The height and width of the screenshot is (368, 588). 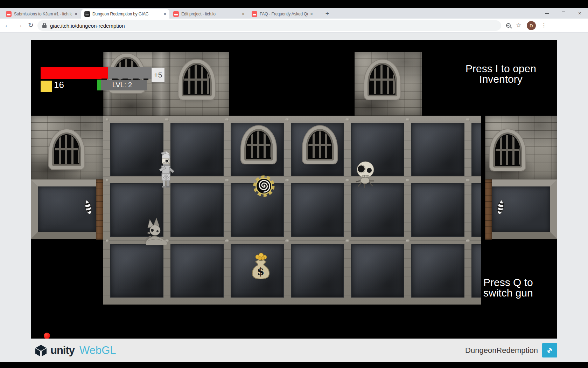 What do you see at coordinates (41, 350) in the screenshot?
I see `unity-cube-icon` at bounding box center [41, 350].